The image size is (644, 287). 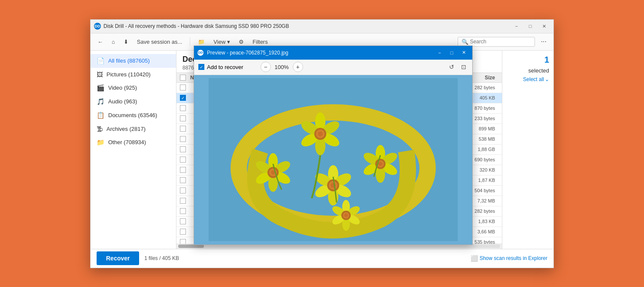 What do you see at coordinates (440, 53) in the screenshot?
I see `preview-minimize-button: −` at bounding box center [440, 53].